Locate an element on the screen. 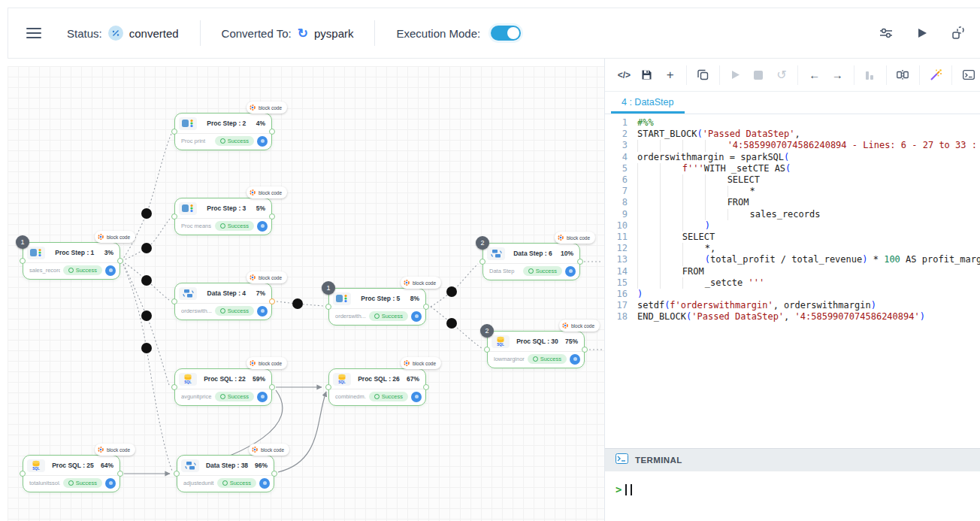 This screenshot has height=521, width=980. svg-text: SQL is located at coordinates (36, 469).